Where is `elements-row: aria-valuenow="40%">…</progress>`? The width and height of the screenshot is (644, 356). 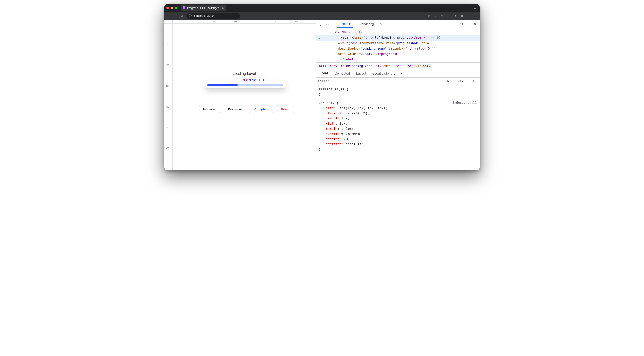 elements-row: aria-valuenow="40%">…</progress> is located at coordinates (398, 54).